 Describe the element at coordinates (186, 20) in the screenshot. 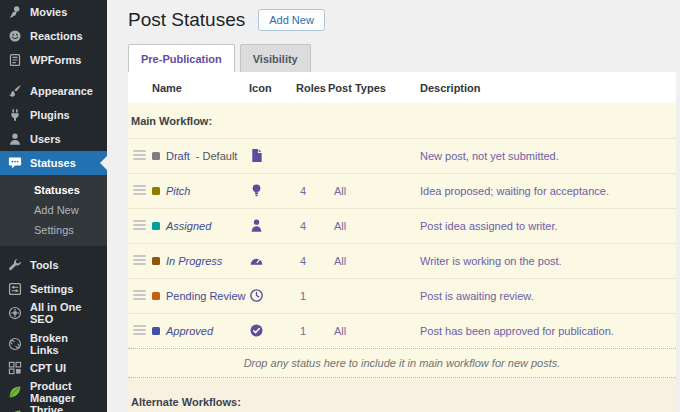

I see `page-title: Post Statuses` at that location.